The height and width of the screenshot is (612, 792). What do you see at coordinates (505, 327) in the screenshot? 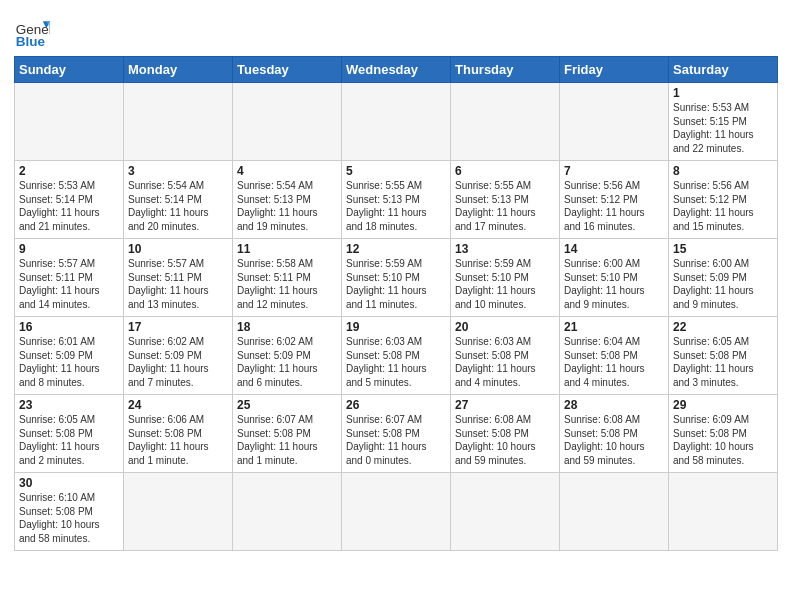
I see `day-number: 20` at bounding box center [505, 327].